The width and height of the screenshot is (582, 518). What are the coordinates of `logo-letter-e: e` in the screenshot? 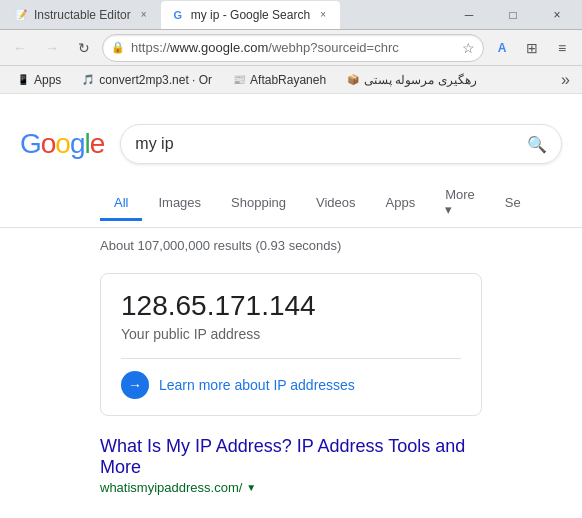 It's located at (98, 144).